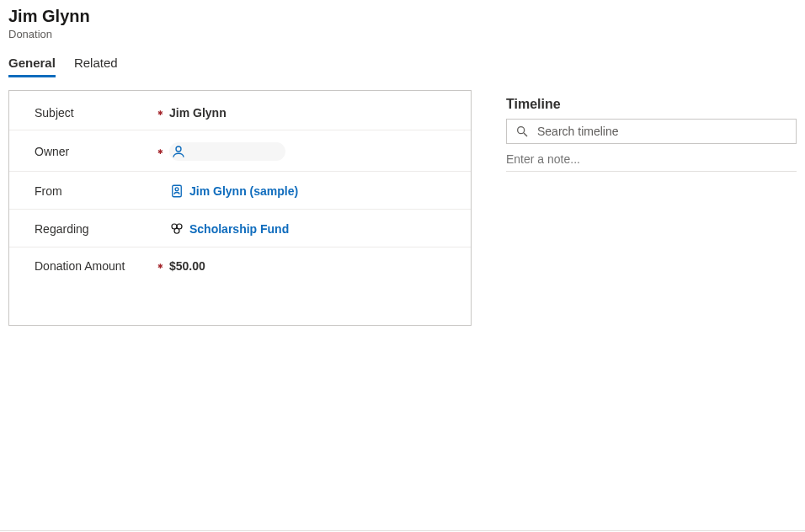 This screenshot has height=532, width=805. What do you see at coordinates (240, 265) in the screenshot?
I see `field-donation-amount: Donation Amount ✱ $50.00` at bounding box center [240, 265].